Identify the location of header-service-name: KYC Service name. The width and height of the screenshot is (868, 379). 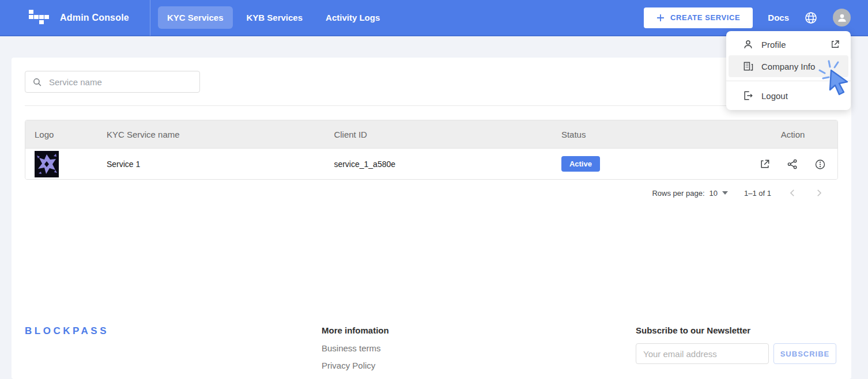
(220, 135).